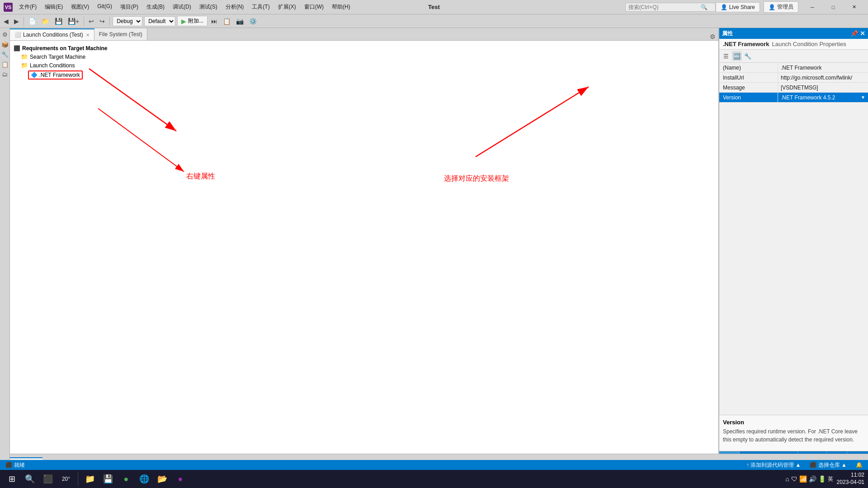 This screenshot has width=868, height=488. Describe the element at coordinates (749, 98) in the screenshot. I see `prop-key-version: Version` at that location.